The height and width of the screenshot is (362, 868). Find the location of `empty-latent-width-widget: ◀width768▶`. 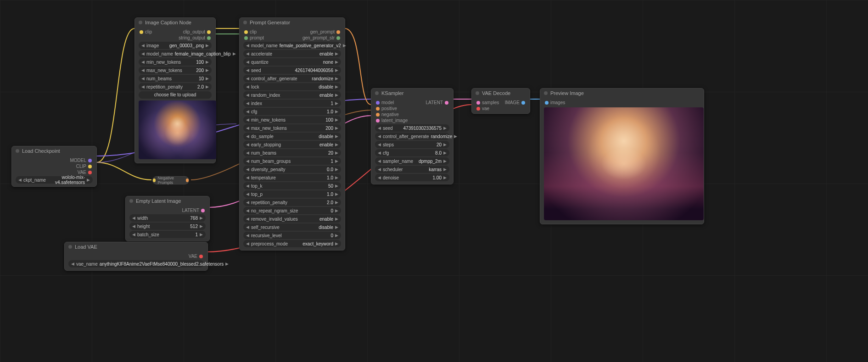

empty-latent-width-widget: ◀width768▶ is located at coordinates (168, 218).